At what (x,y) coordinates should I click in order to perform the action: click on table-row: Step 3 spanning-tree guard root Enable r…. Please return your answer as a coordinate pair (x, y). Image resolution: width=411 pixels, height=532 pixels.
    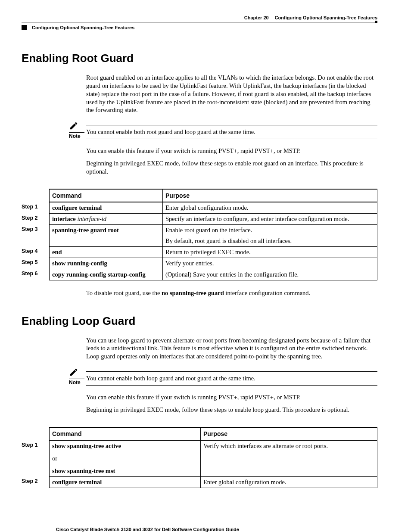
    Looking at the image, I should click on (199, 230).